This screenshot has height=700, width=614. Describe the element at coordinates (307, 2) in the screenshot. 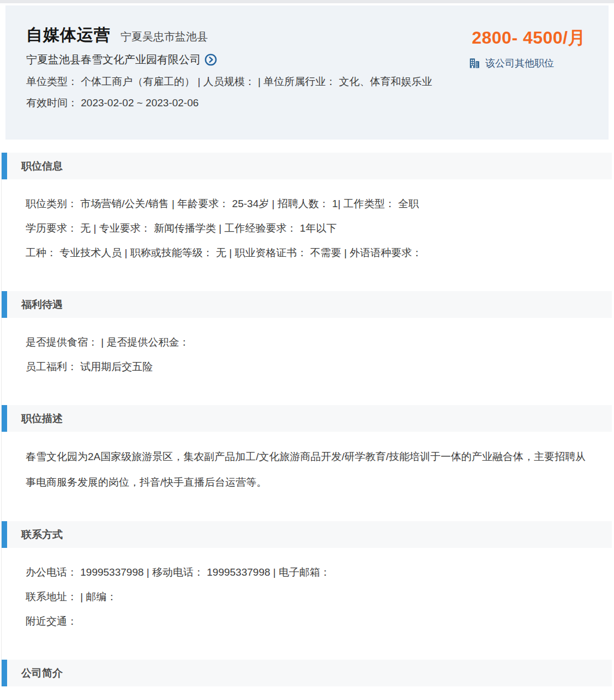

I see `page-top-strip` at that location.